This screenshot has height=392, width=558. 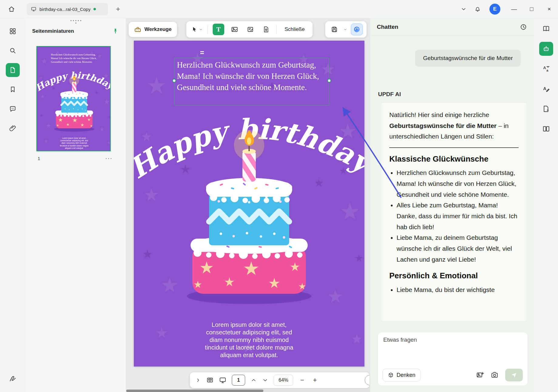 What do you see at coordinates (454, 212) in the screenshot?
I see `ai-response-message: Natürlich! Hier sind einige herzliche Ge…` at bounding box center [454, 212].